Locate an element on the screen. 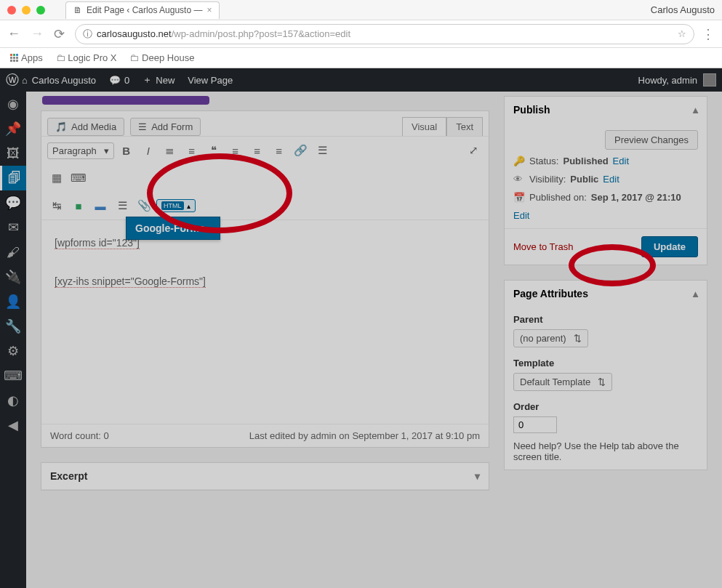 This screenshot has width=722, height=588. tab-text: Text is located at coordinates (465, 126).